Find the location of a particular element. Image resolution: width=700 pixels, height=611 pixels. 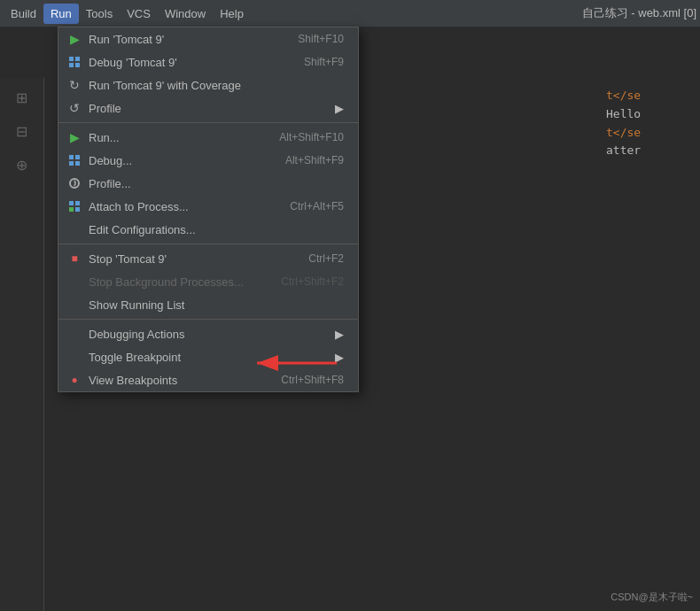

stop-bg-shortcut: Ctrl+Shift+F2 is located at coordinates (312, 282).